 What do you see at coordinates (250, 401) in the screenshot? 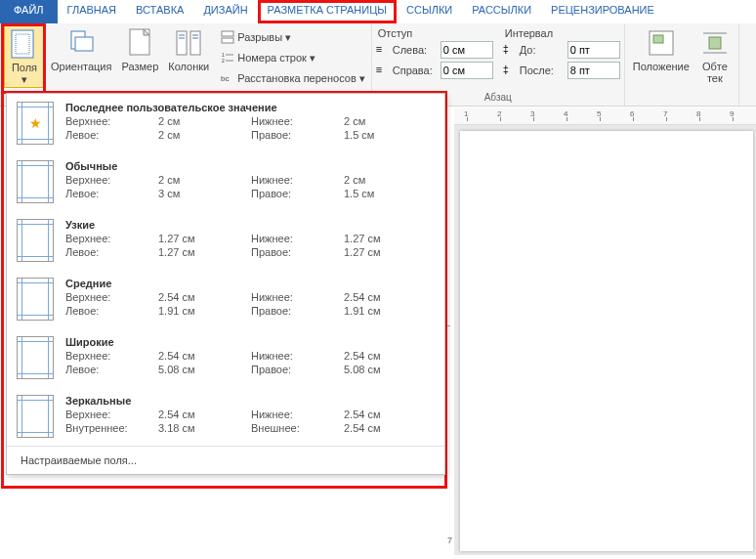
I see `preset-title: Зеркальные` at bounding box center [250, 401].